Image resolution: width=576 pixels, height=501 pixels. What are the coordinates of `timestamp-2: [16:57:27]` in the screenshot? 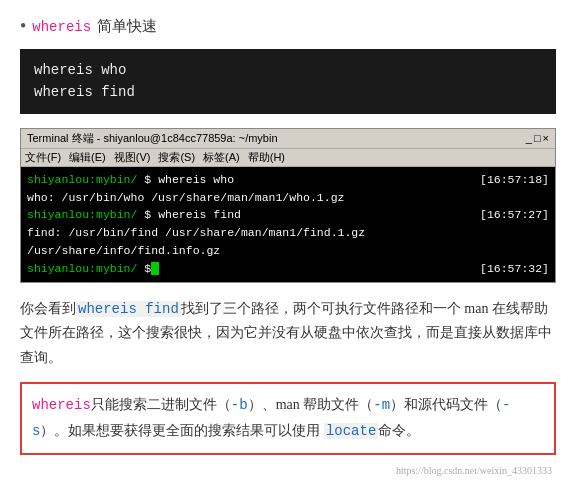 It's located at (514, 215).